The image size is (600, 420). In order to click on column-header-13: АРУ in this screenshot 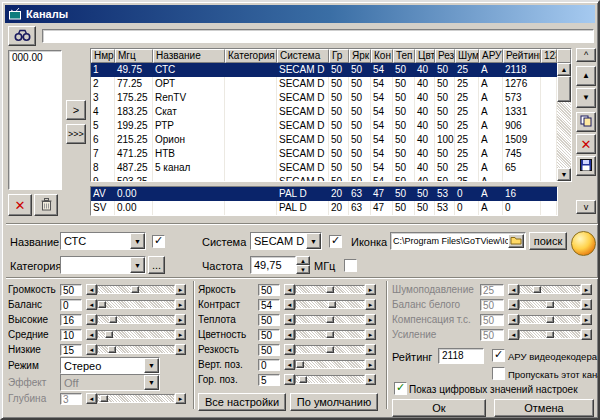, I will do `click(491, 56)`.